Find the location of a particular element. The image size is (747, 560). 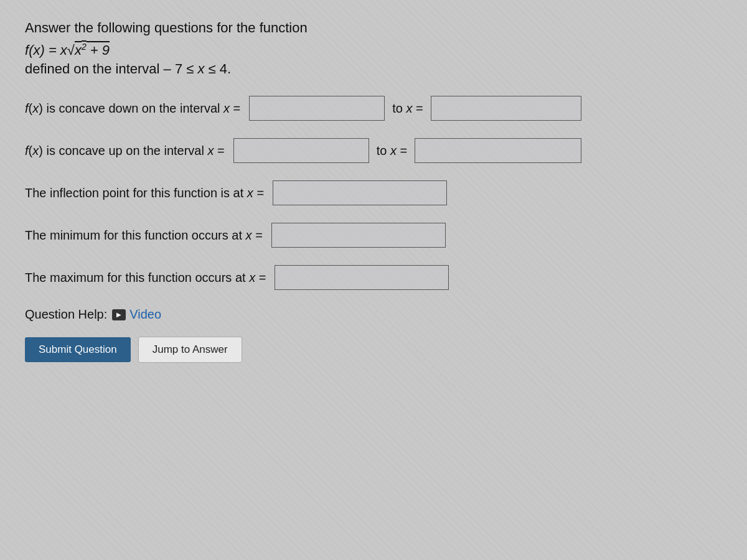

function-text: f(x) = x√x2 + 9 is located at coordinates (67, 50).